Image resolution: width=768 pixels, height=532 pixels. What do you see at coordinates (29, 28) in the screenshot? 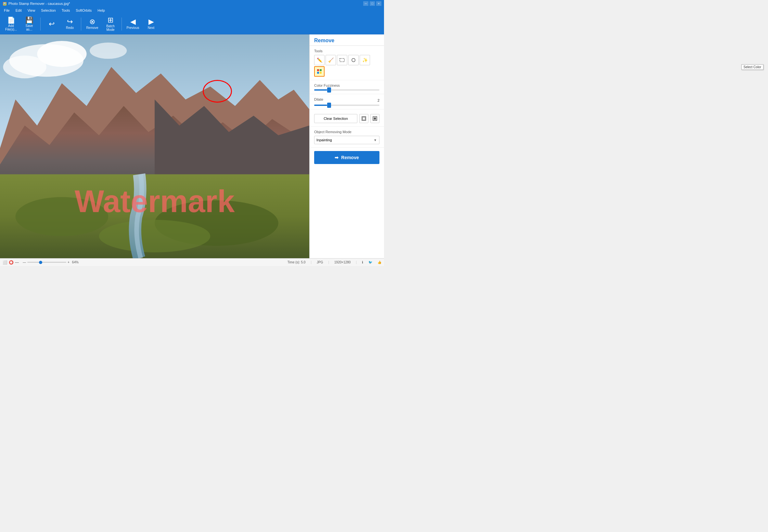
I see `save-label: Save as...` at bounding box center [29, 28].